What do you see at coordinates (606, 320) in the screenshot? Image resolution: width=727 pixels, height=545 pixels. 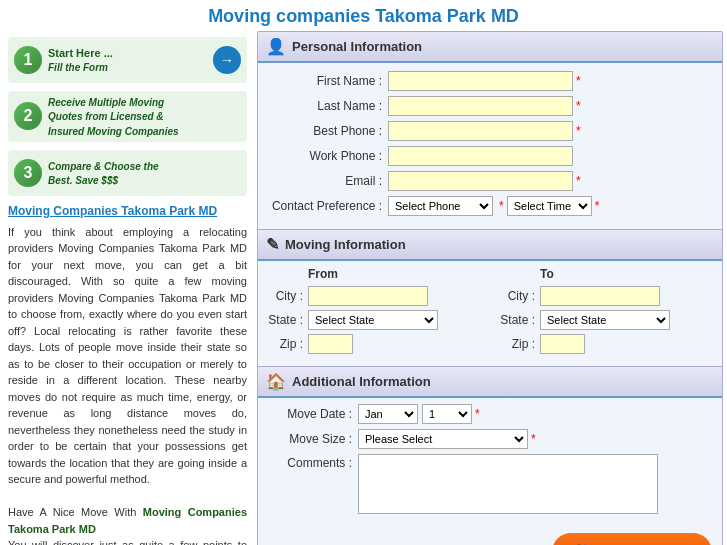 I see `to-state-row: State : Select State AlabamaAlaskaArizon…` at bounding box center [606, 320].